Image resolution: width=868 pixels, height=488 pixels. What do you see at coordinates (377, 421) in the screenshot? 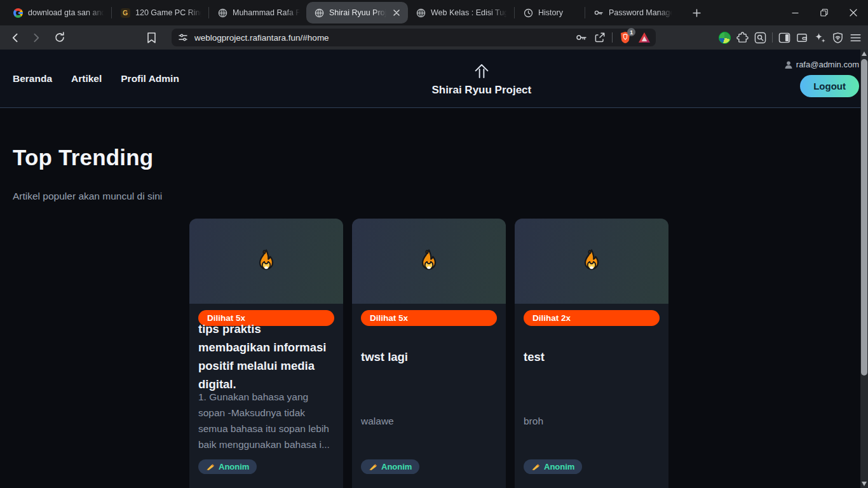
I see `card-excerpt: walawe` at bounding box center [377, 421].